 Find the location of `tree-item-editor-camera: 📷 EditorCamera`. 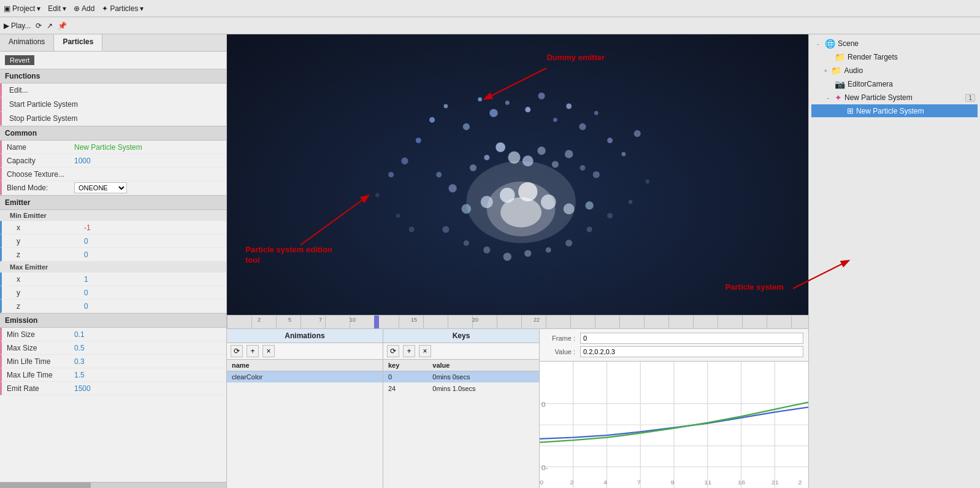

tree-item-editor-camera: 📷 EditorCamera is located at coordinates (894, 84).